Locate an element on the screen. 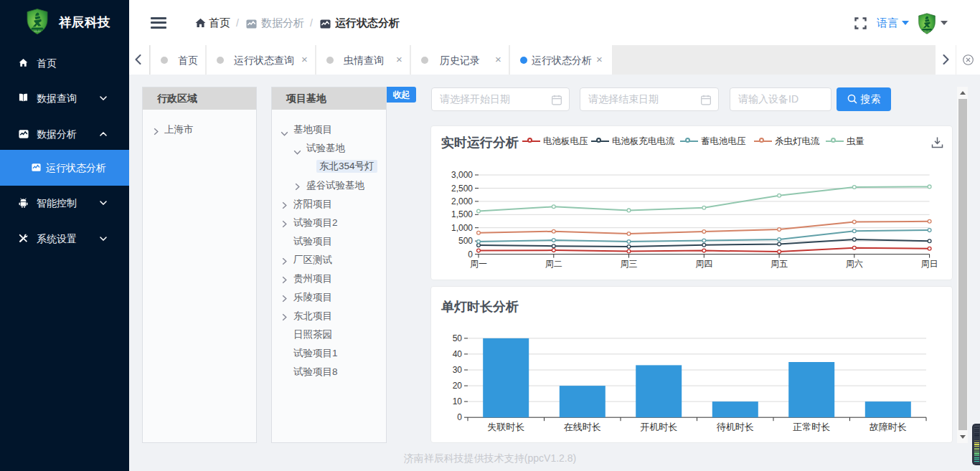 This screenshot has height=471, width=980. svg-text: 周一 is located at coordinates (479, 264).